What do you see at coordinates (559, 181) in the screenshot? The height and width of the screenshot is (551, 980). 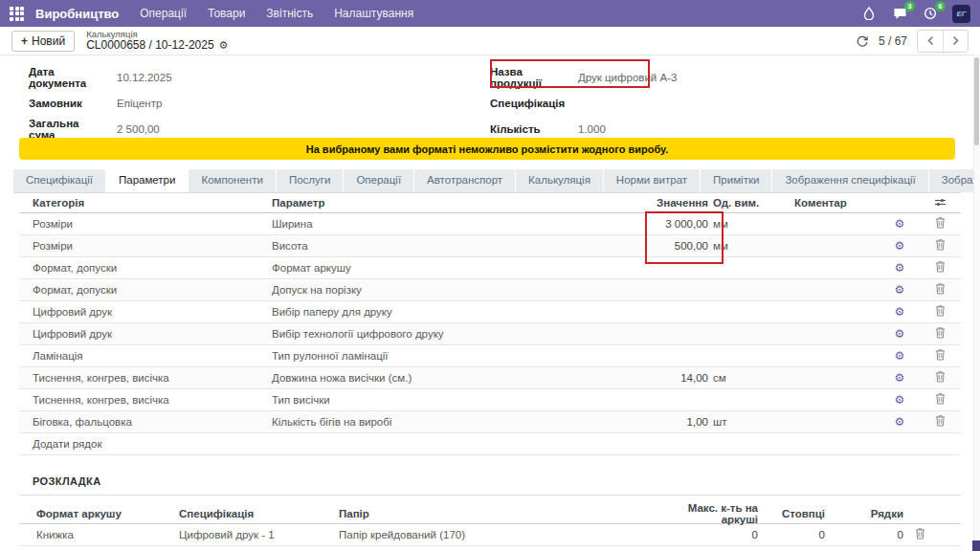 I see `tab-6: Калькуляція` at bounding box center [559, 181].